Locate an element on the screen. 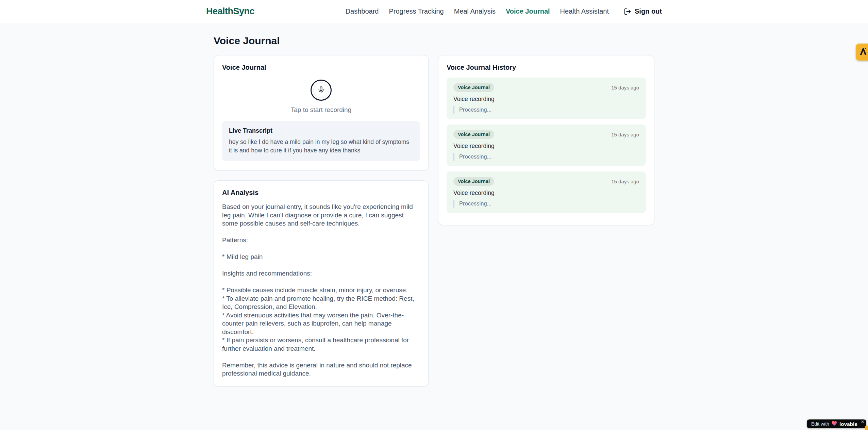 The image size is (868, 430). live-transcript-title: Live Transcript is located at coordinates (321, 131).